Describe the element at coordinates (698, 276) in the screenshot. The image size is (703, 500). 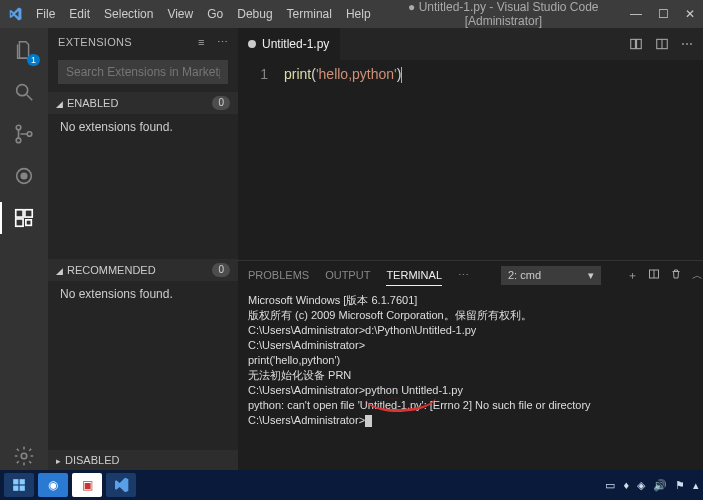
I see `chevron-up-icon: ︿` at that location.